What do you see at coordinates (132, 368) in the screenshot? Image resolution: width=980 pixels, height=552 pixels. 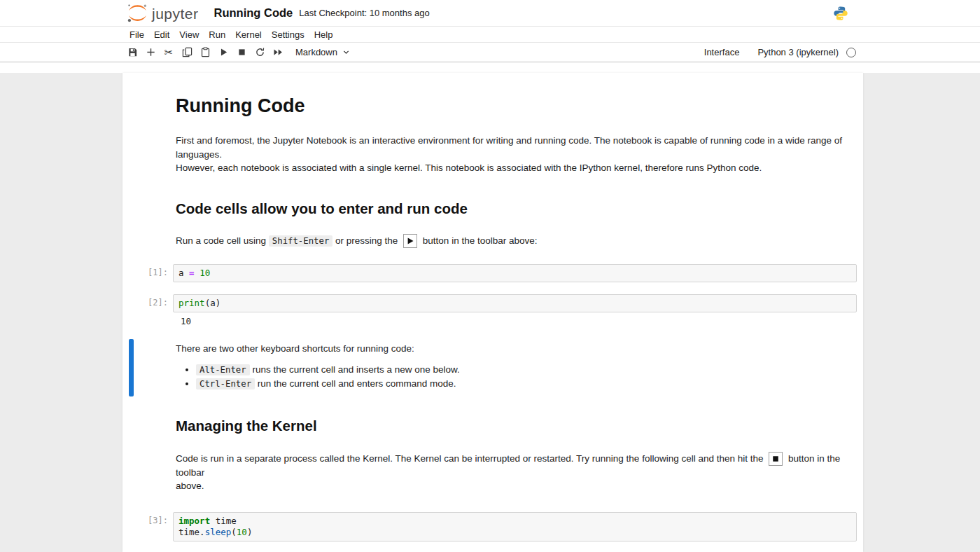 I see `selected-cell-indicator` at bounding box center [132, 368].